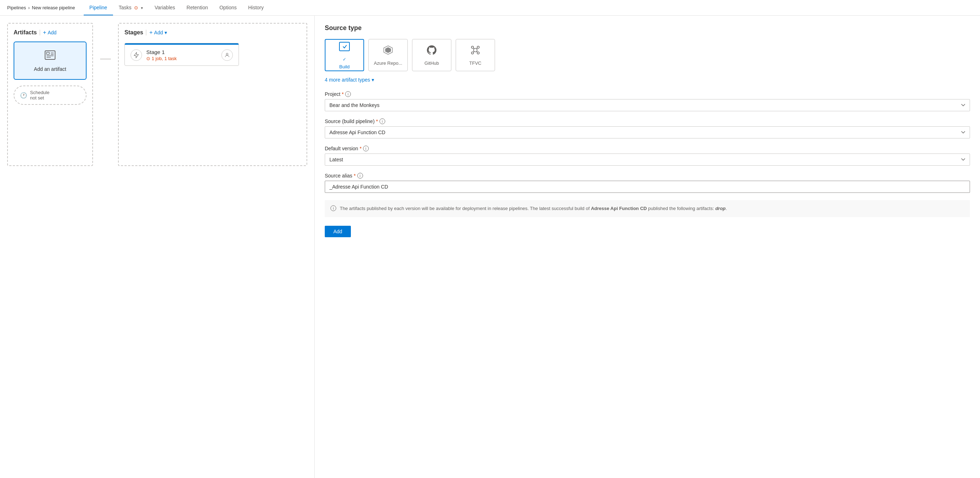 Image resolution: width=980 pixels, height=478 pixels. I want to click on source-type-azure-repo-label: Azure Repo..., so click(388, 63).